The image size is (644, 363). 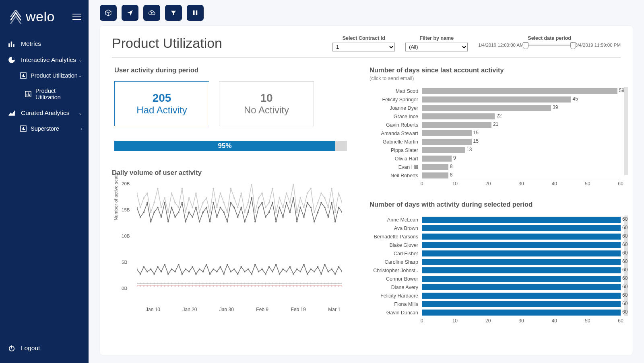 What do you see at coordinates (396, 142) in the screenshot?
I see `hbar-name: Gabrielle Martin` at bounding box center [396, 142].